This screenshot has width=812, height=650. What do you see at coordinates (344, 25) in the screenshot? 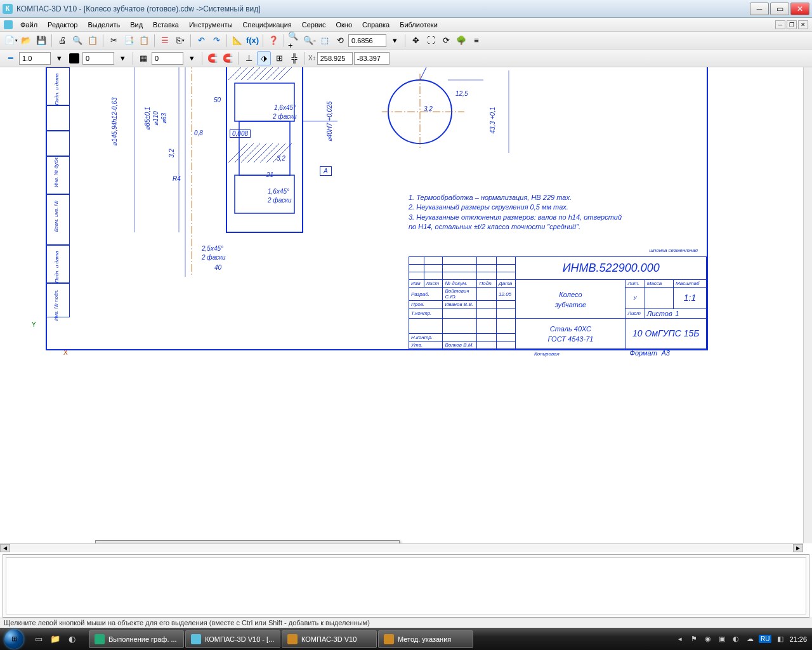
I see `menu-window: Окно` at bounding box center [344, 25].